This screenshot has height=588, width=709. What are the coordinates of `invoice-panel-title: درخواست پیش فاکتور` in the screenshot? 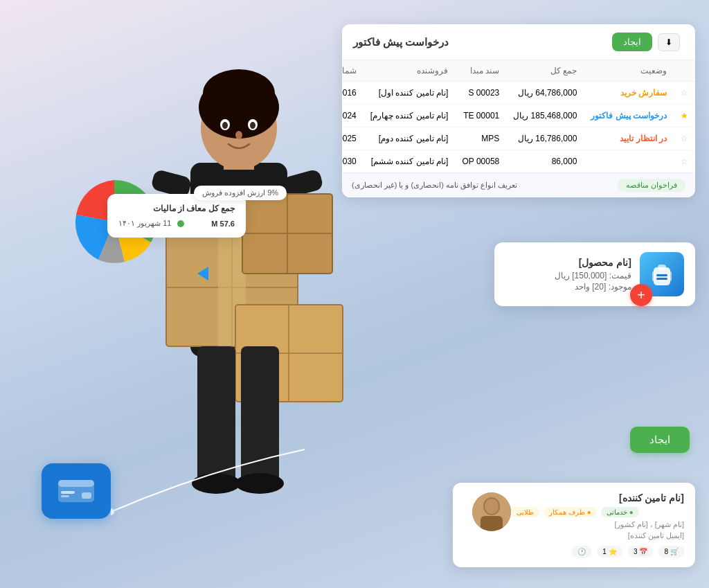 It's located at (401, 42).